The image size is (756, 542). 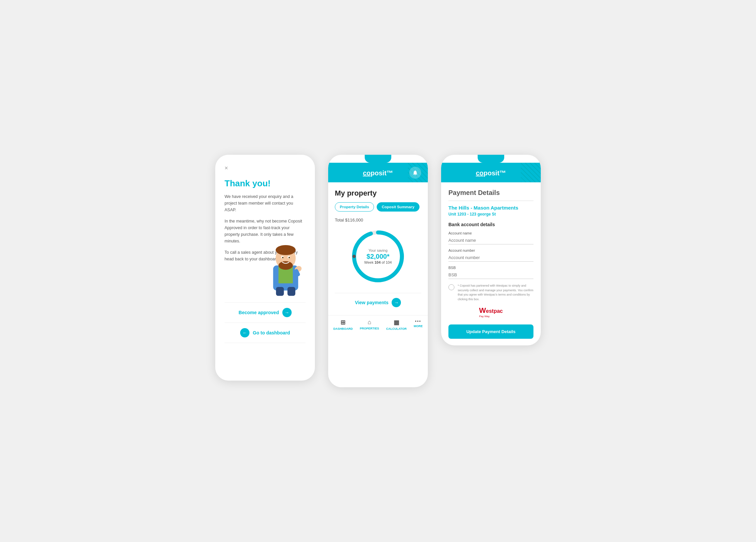 What do you see at coordinates (491, 312) in the screenshot?
I see `westpac-logo: Westpac Pay Way` at bounding box center [491, 312].